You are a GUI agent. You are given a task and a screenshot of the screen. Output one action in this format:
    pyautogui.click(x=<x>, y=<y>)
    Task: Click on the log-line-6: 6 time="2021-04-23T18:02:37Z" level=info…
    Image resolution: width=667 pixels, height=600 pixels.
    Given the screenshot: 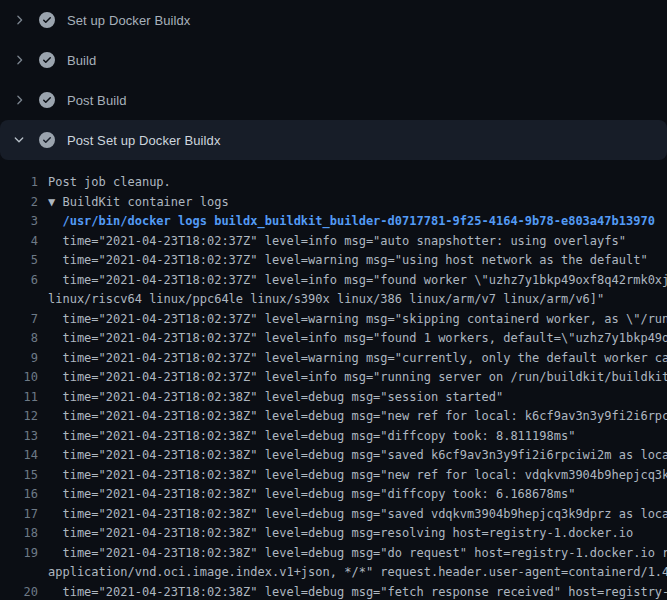 What is the action you would take?
    pyautogui.click(x=334, y=281)
    